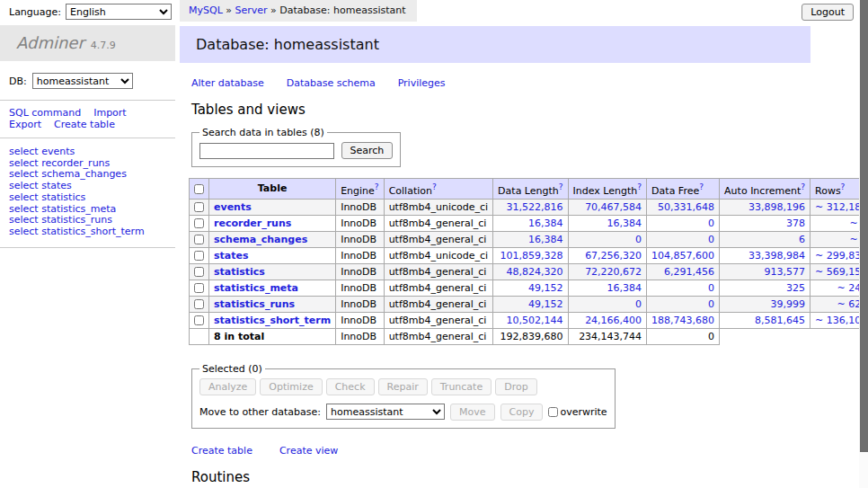 This screenshot has width=868, height=488. I want to click on optimize-button: Optimize, so click(291, 386).